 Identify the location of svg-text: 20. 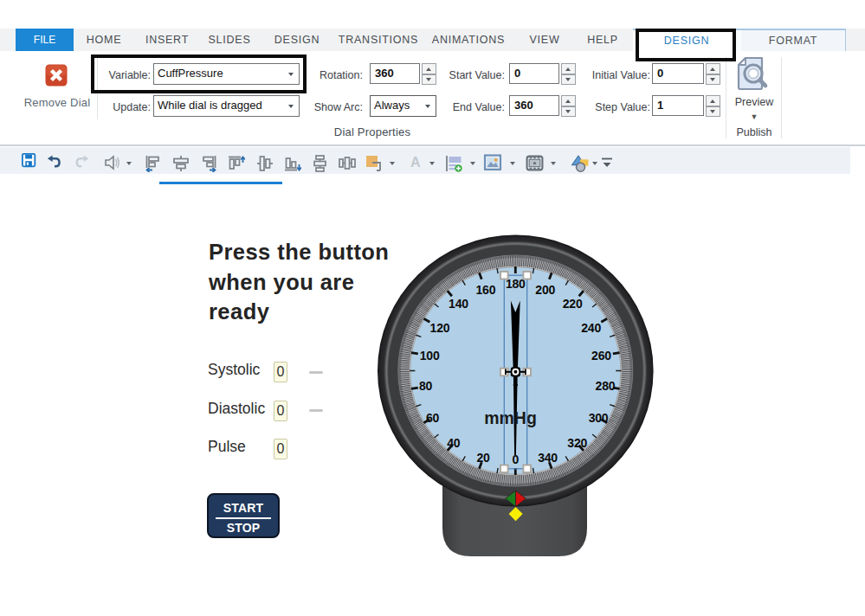
(483, 458).